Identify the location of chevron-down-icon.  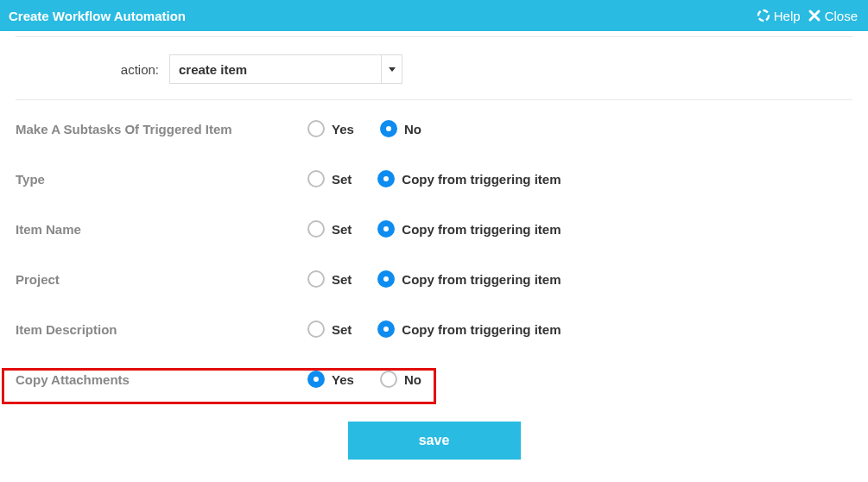
(391, 69).